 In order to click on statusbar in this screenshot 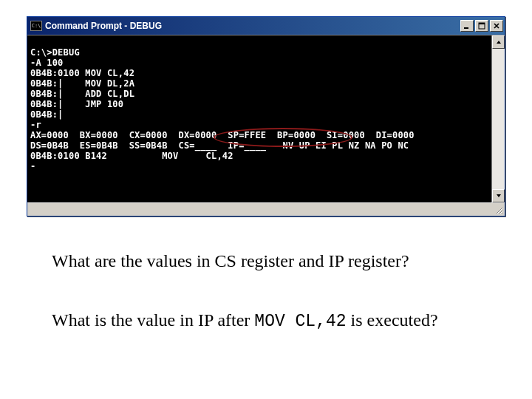, I will do `click(266, 209)`.